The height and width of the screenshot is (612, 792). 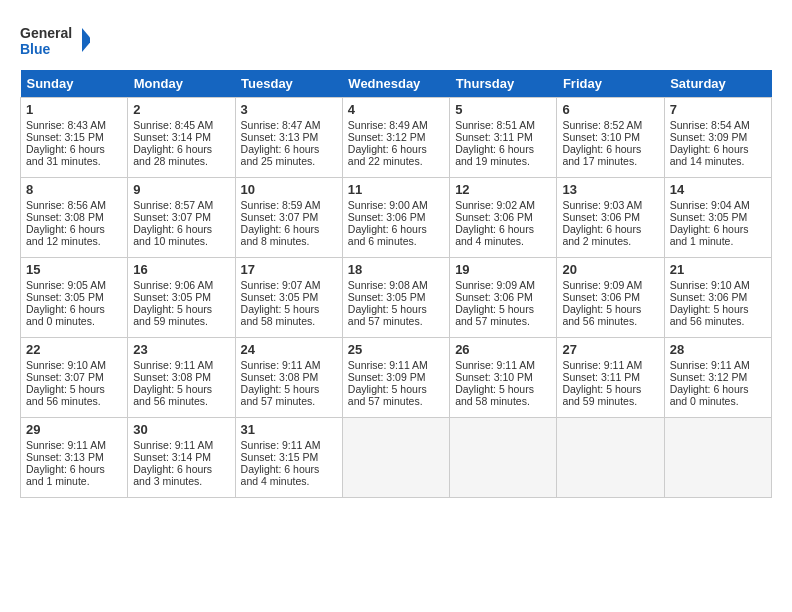 What do you see at coordinates (610, 190) in the screenshot?
I see `day-number: 13` at bounding box center [610, 190].